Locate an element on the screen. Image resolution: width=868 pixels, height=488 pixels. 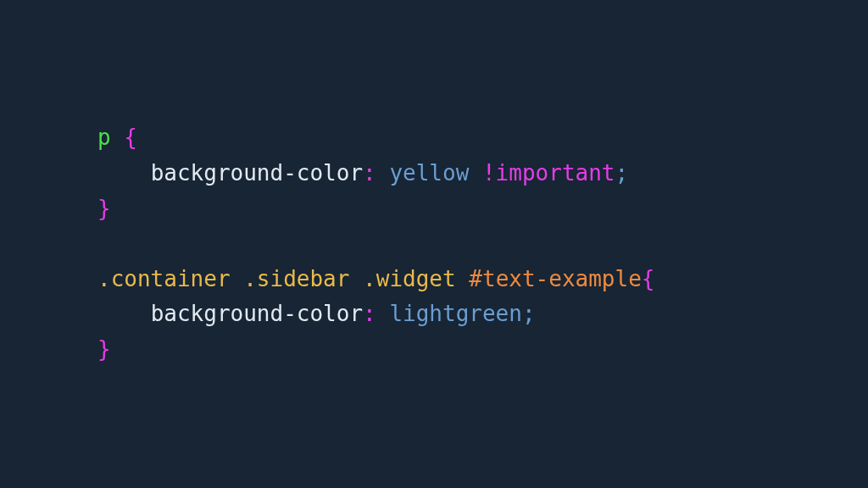
css-selector-class: .sidebar is located at coordinates (297, 279).